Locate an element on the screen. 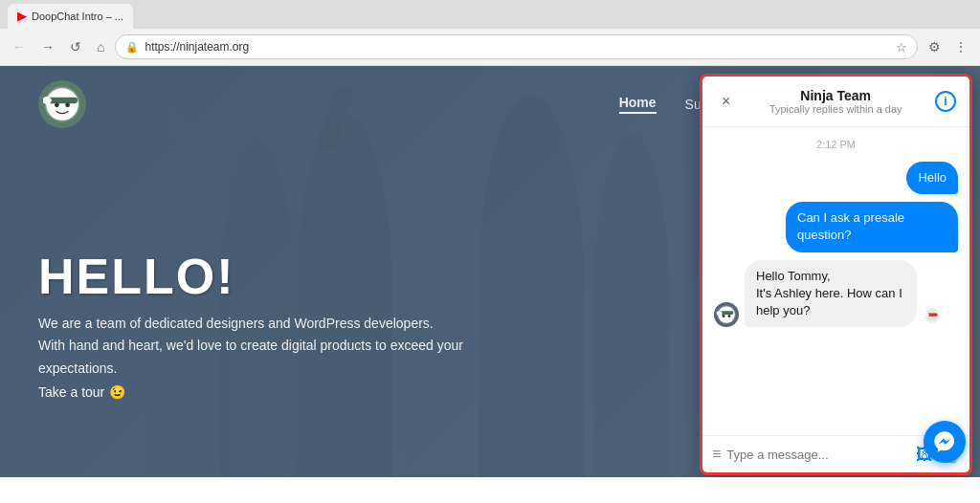  reload-button: ↺ is located at coordinates (76, 47).